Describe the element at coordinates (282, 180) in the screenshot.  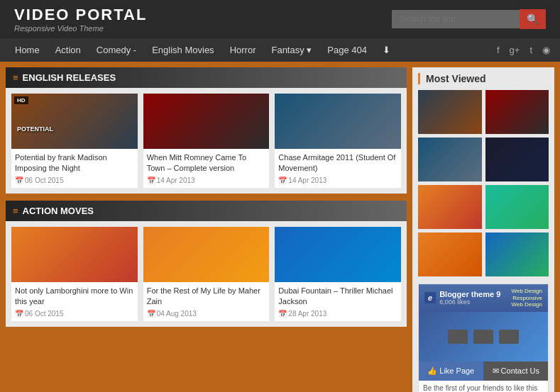
I see `calendar-icon-3: 📅` at that location.